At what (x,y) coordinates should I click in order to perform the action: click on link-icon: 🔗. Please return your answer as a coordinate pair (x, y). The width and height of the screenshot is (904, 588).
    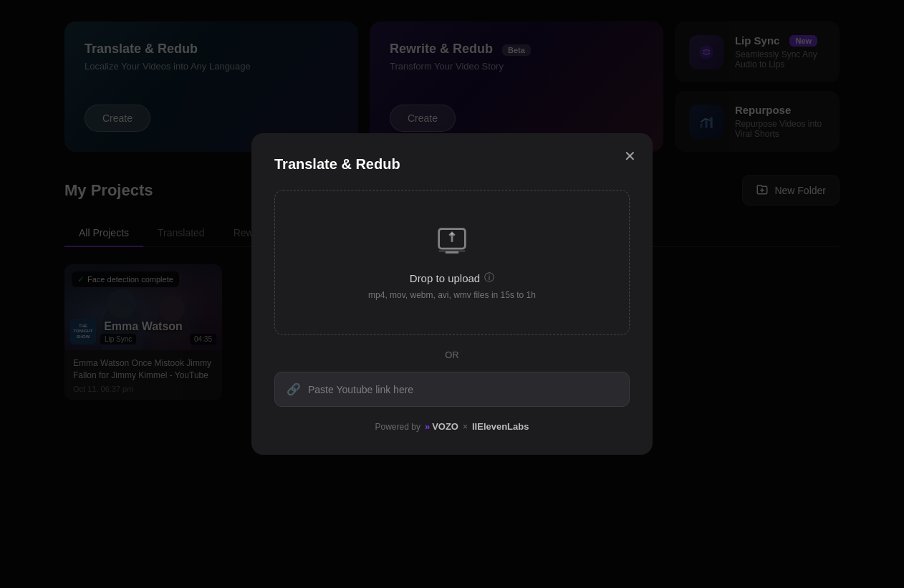
    Looking at the image, I should click on (294, 390).